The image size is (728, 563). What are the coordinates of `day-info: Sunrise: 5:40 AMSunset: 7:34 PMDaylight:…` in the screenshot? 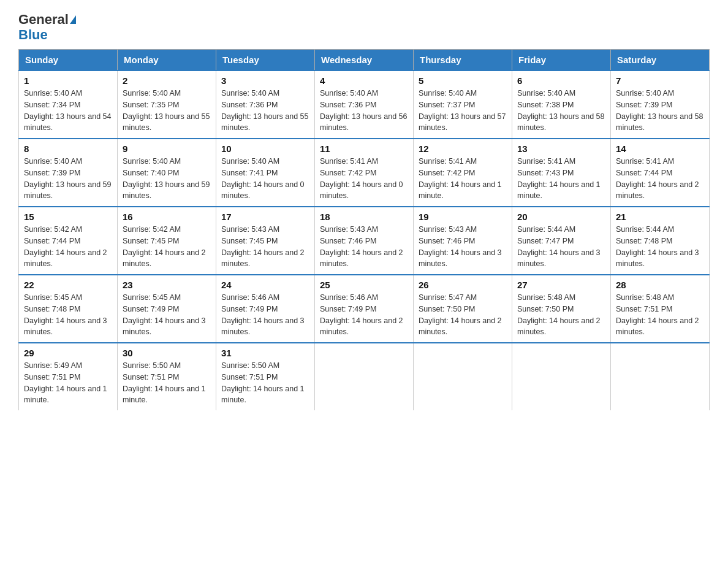 It's located at (67, 110).